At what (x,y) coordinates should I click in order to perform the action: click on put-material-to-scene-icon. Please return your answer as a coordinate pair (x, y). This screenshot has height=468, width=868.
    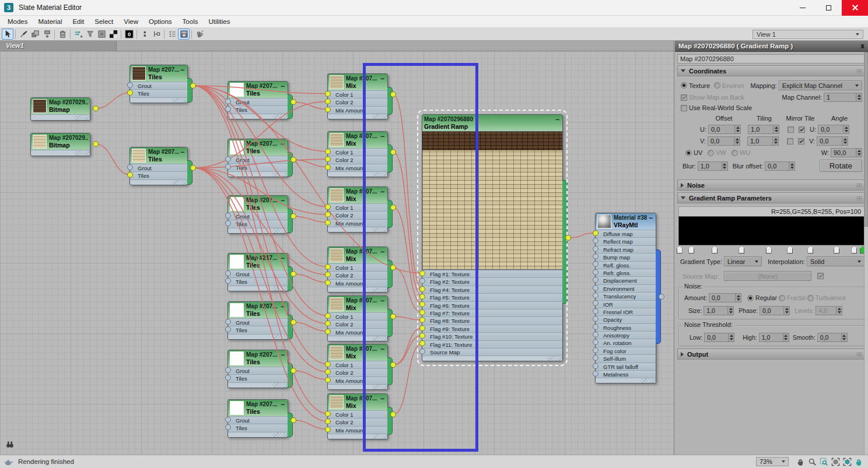
    Looking at the image, I should click on (47, 34).